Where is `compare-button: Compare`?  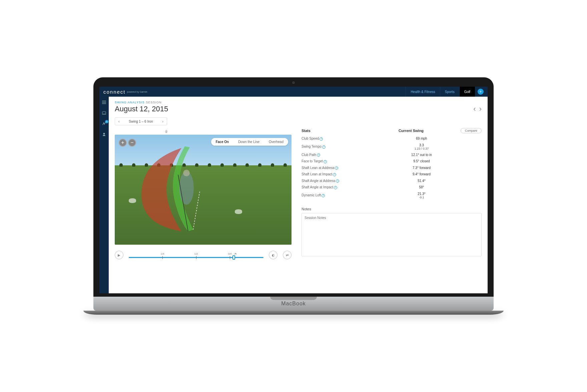 compare-button: Compare is located at coordinates (471, 131).